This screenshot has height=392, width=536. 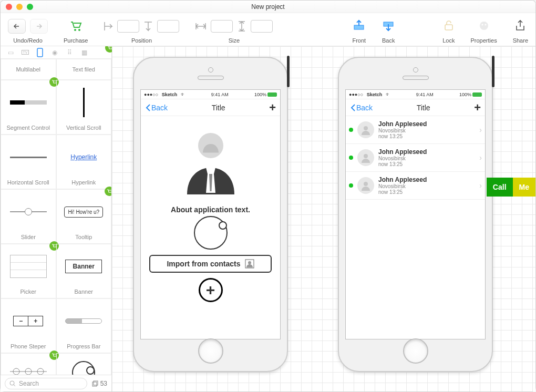 What do you see at coordinates (211, 233) in the screenshot?
I see `dial-control` at bounding box center [211, 233].